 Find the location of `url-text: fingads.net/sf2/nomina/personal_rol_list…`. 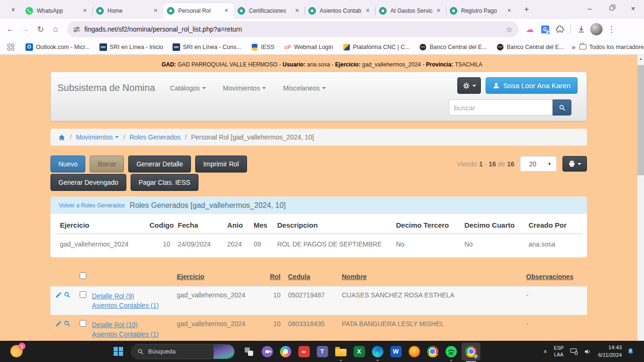

url-text: fingads.net/sf2/nomina/personal_rol_list… is located at coordinates (293, 29).